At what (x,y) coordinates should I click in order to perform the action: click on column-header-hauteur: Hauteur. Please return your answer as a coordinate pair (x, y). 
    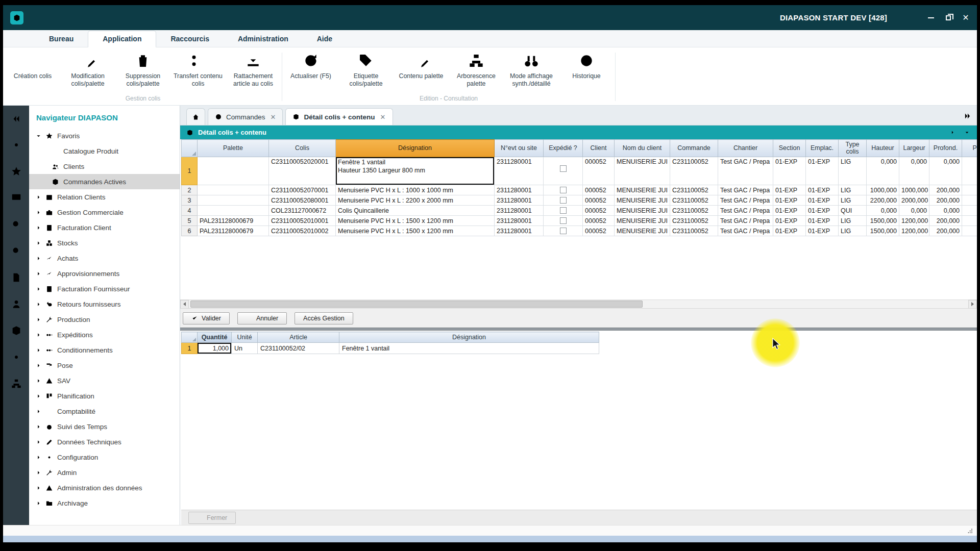
    Looking at the image, I should click on (883, 148).